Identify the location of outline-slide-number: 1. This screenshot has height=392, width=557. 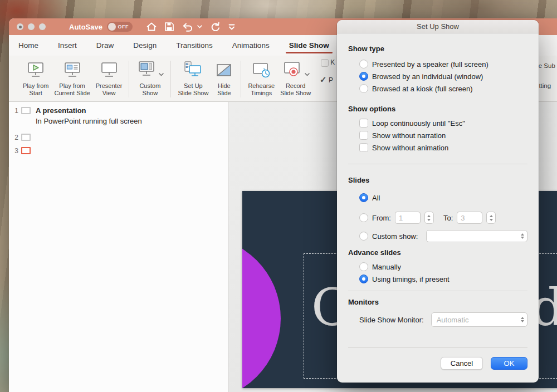
(16, 110).